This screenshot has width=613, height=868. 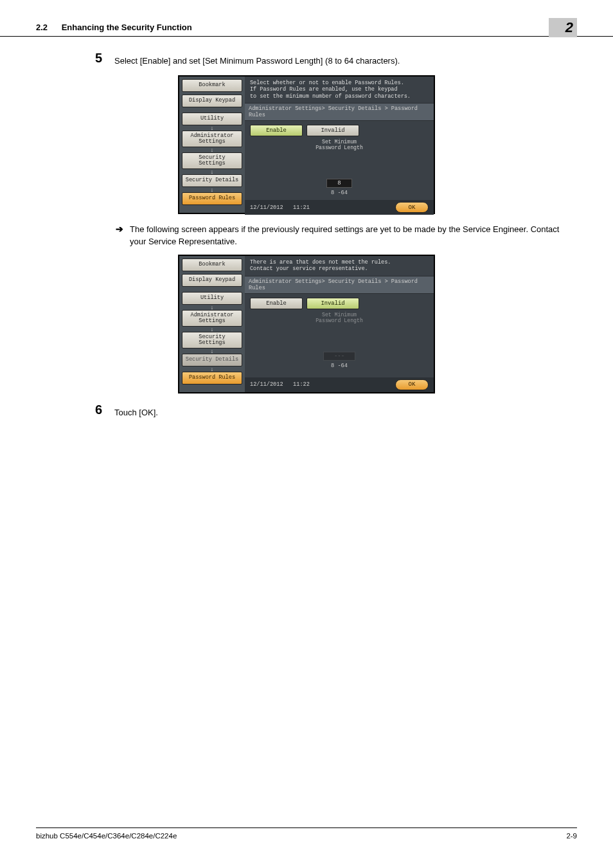 What do you see at coordinates (301, 208) in the screenshot?
I see `time: 11:21` at bounding box center [301, 208].